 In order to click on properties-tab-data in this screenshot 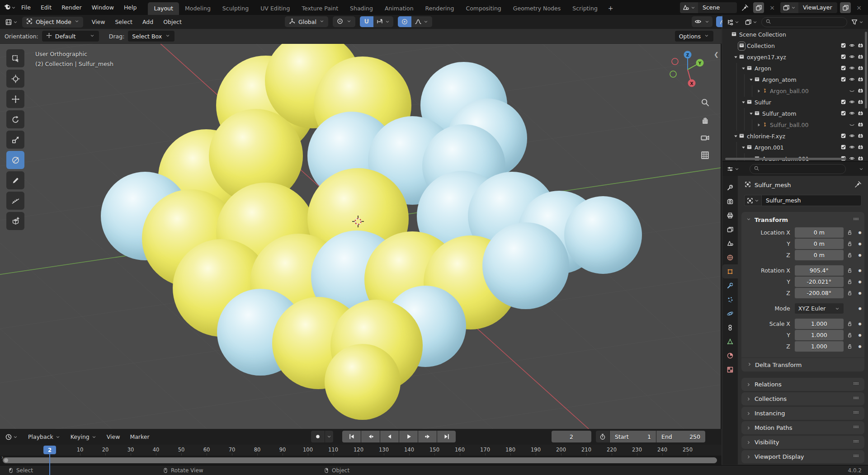, I will do `click(730, 342)`.